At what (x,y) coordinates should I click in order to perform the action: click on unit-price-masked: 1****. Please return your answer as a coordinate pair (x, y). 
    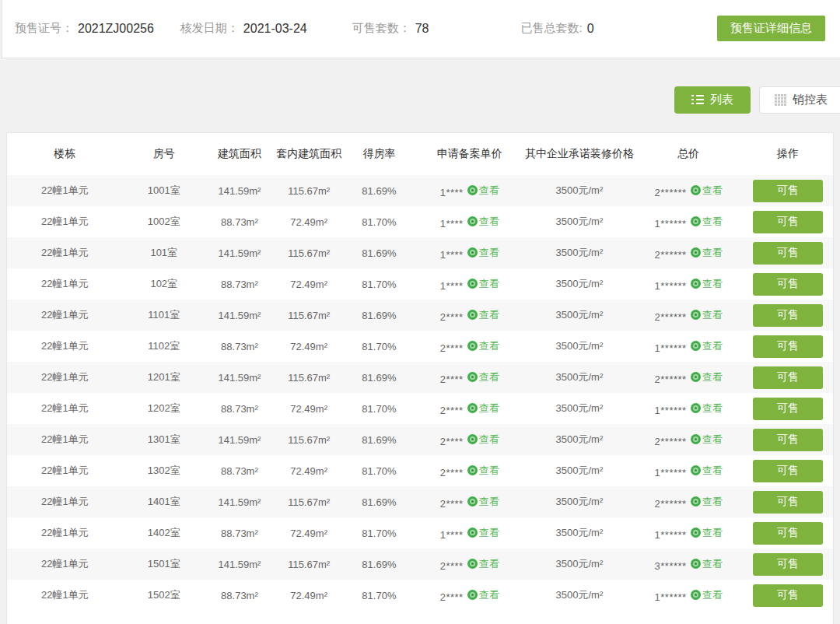
    Looking at the image, I should click on (452, 285).